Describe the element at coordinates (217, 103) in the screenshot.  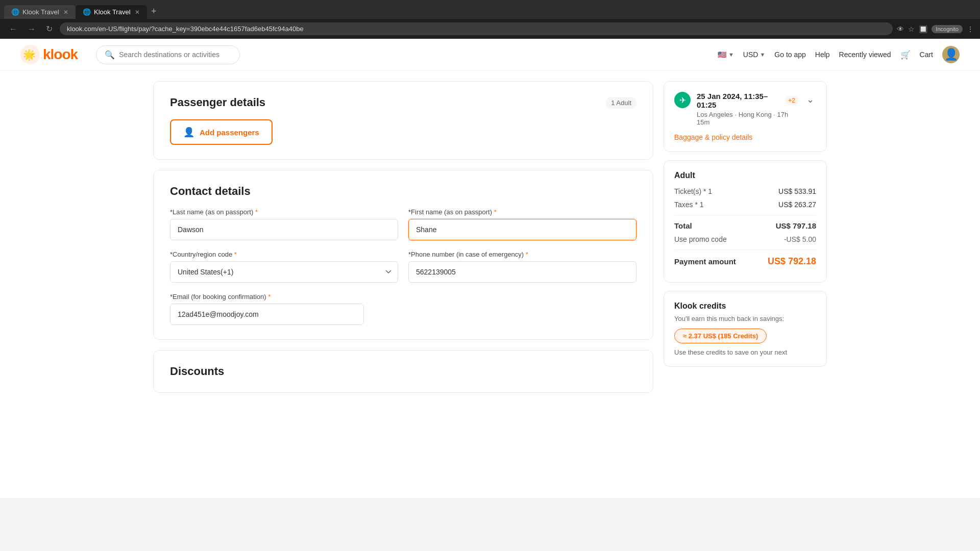
I see `passenger-section-title: Passenger details` at that location.